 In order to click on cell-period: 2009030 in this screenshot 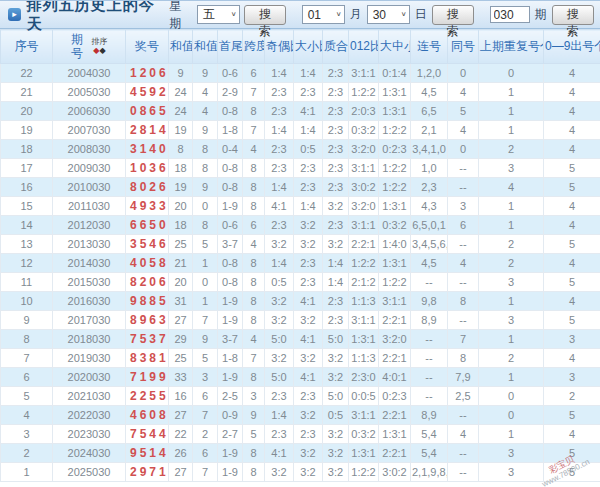, I will do `click(90, 168)`.